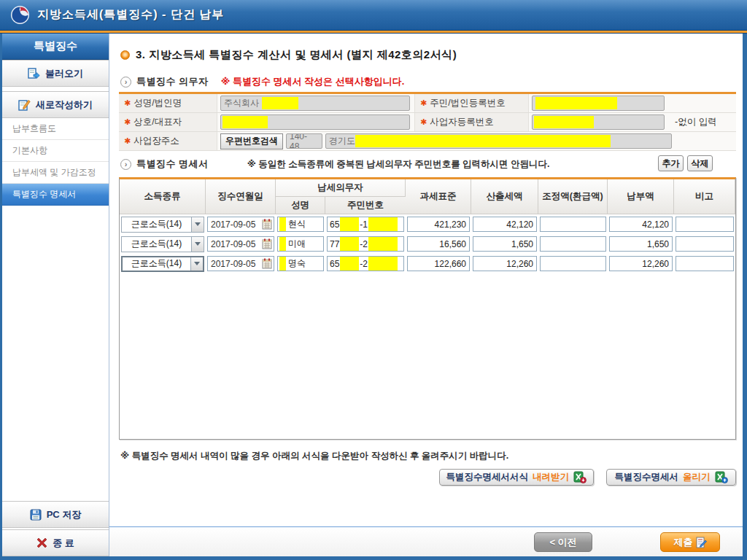 Image resolution: width=747 pixels, height=560 pixels. I want to click on pc-save-button: PC 저장, so click(55, 515).